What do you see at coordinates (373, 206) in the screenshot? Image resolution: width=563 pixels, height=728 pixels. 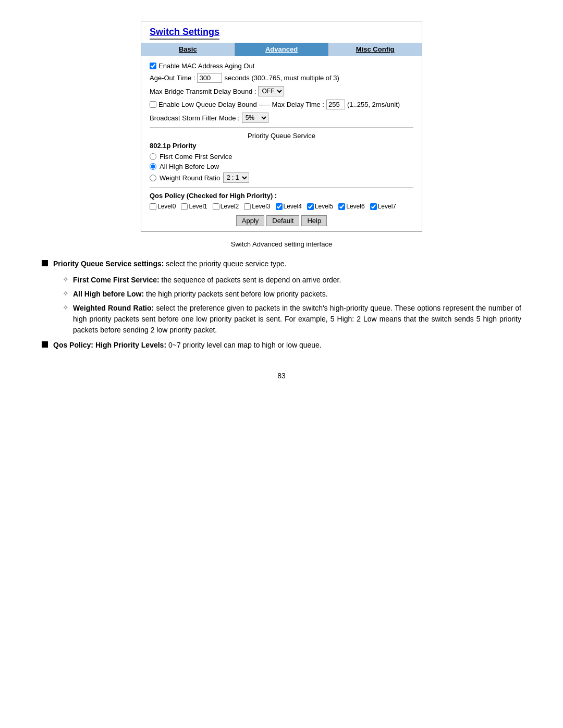 I see `level7-checkbox` at bounding box center [373, 206].